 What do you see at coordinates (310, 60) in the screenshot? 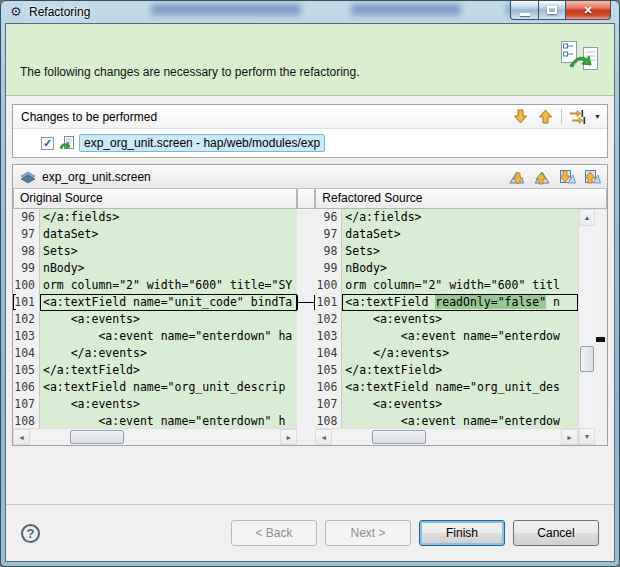
I see `message-banner: The following changes are necessary to p…` at bounding box center [310, 60].